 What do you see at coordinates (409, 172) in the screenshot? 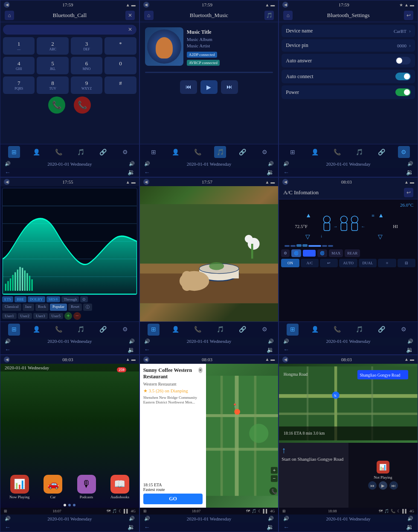
I see `vol-down-3: 🔉` at bounding box center [409, 172].